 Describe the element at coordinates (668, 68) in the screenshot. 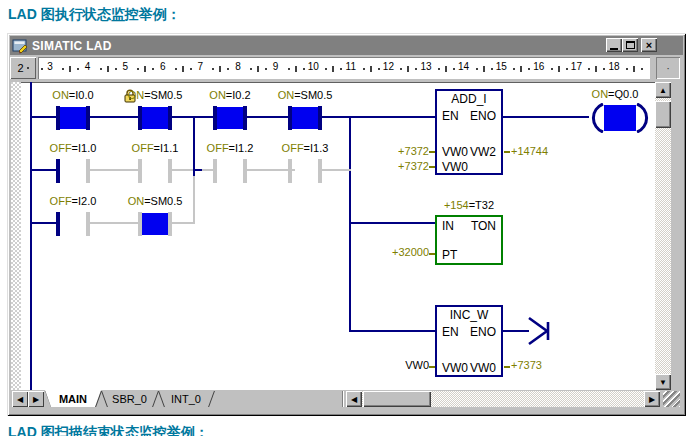

I see `ruler-end-cell: ·` at that location.